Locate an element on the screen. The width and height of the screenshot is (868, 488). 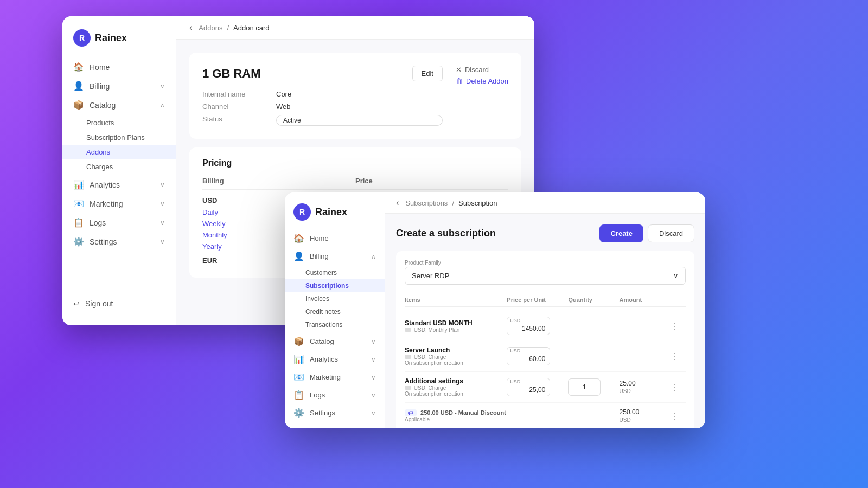
breadcrumb-addons-1: Addons is located at coordinates (210, 28).